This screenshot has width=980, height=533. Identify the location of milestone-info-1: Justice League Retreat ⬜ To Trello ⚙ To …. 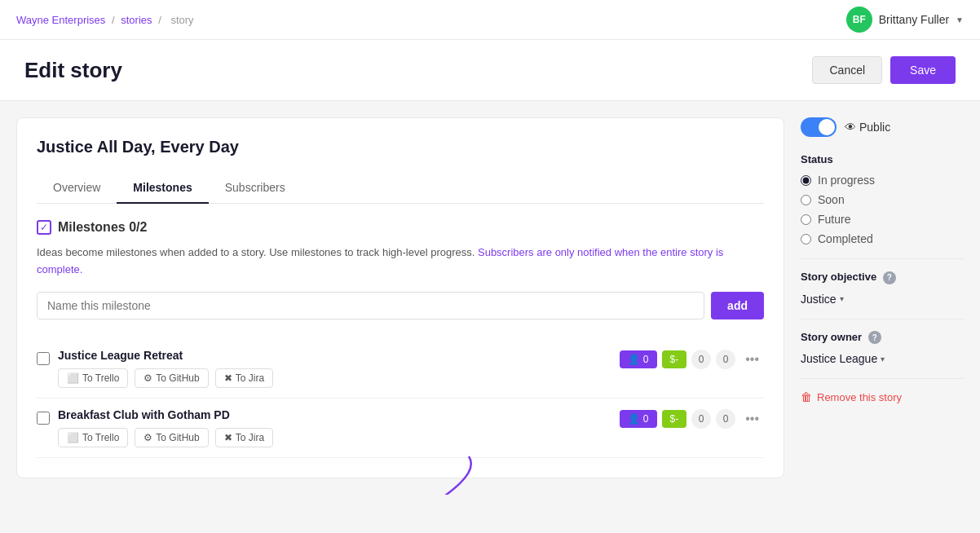
(334, 368).